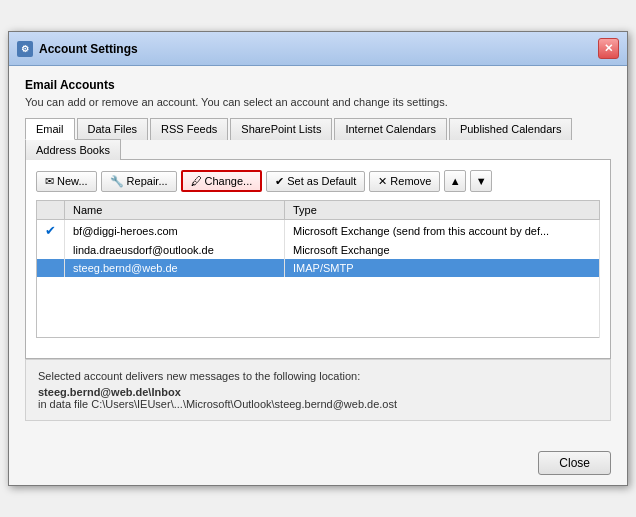 The width and height of the screenshot is (636, 517). Describe the element at coordinates (175, 231) in the screenshot. I see `row-name: bf@diggi-heroes.com` at that location.